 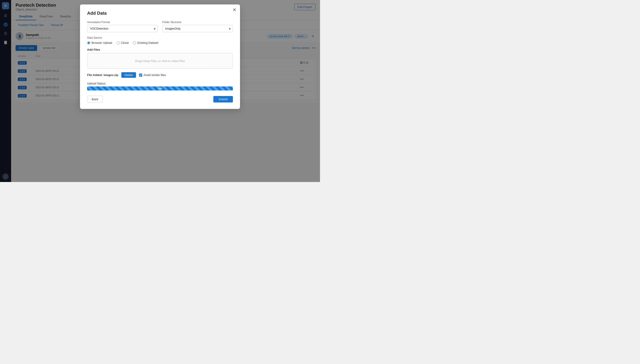 I want to click on dropzone-text: Drag'n'drop Files, or click to select fi…, so click(x=160, y=61).